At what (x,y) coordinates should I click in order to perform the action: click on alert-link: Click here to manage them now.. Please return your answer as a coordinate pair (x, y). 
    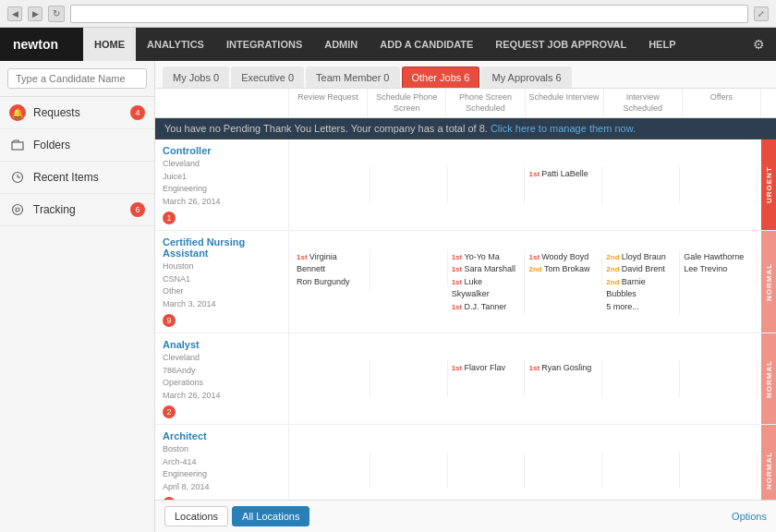
    Looking at the image, I should click on (564, 128).